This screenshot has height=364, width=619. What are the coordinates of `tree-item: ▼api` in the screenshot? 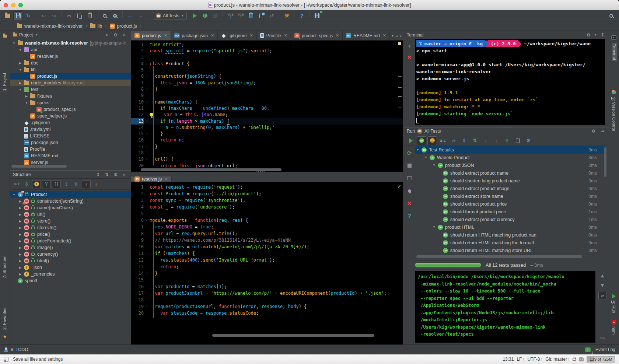 It's located at (70, 50).